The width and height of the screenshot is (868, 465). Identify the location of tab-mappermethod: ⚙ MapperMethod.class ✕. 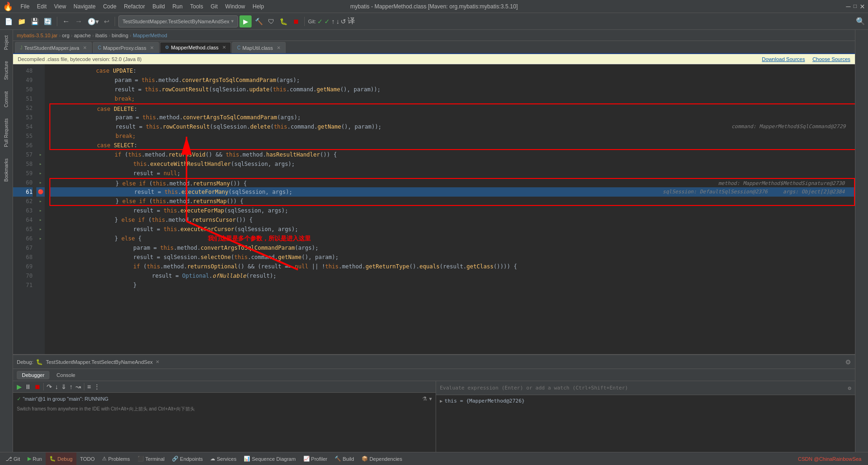
(196, 48).